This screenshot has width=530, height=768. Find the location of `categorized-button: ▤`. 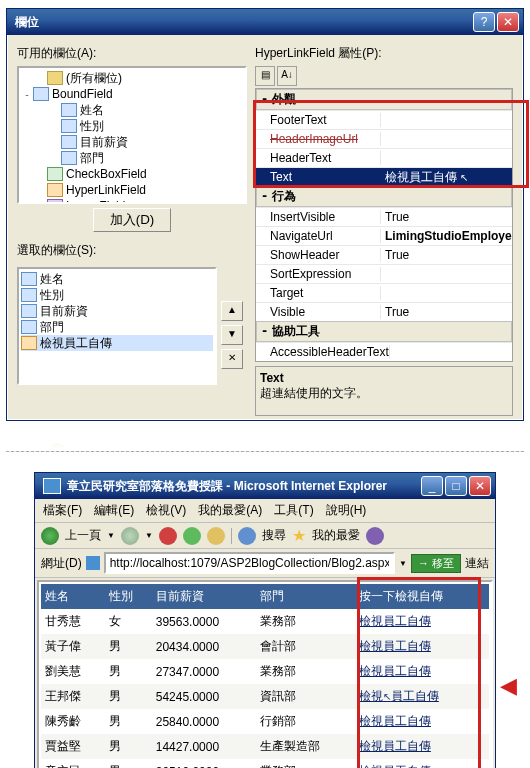

categorized-button: ▤ is located at coordinates (265, 76).